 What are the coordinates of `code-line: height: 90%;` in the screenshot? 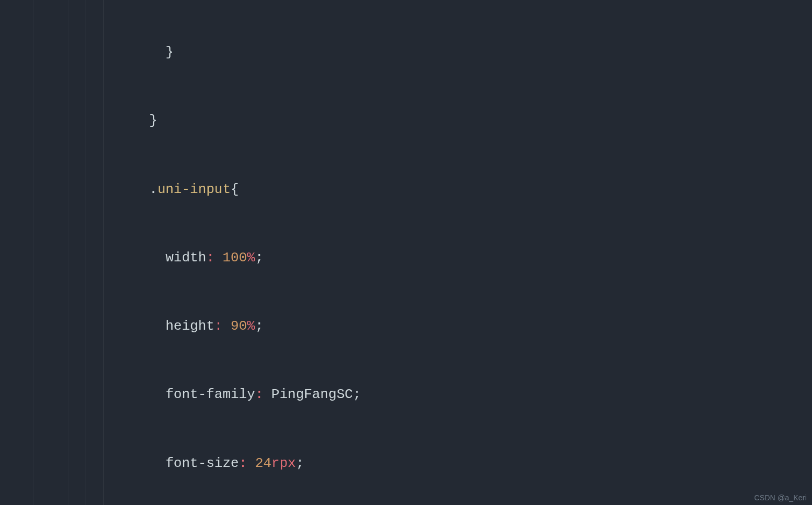 It's located at (406, 327).